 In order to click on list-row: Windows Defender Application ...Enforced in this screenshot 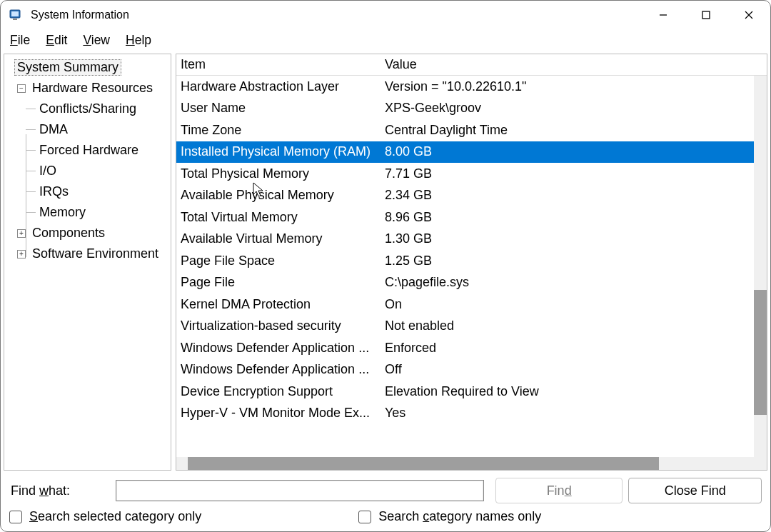, I will do `click(465, 348)`.